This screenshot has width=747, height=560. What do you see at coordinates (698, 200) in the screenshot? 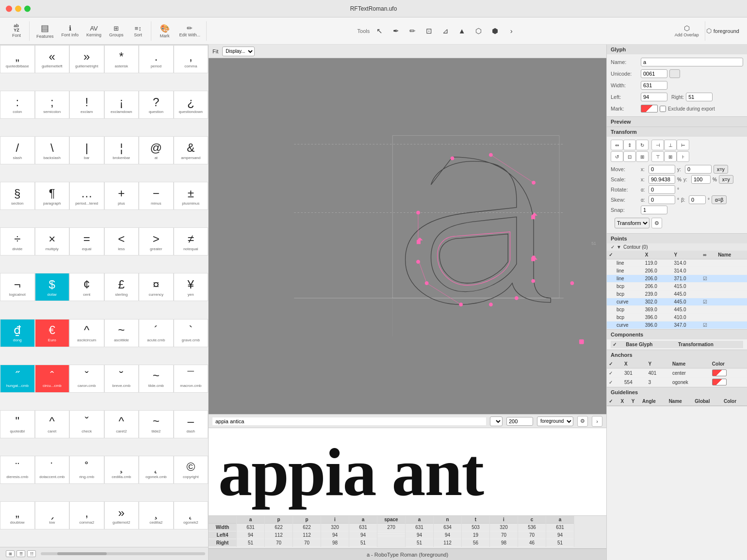
I see `skew-beta-input` at bounding box center [698, 200].